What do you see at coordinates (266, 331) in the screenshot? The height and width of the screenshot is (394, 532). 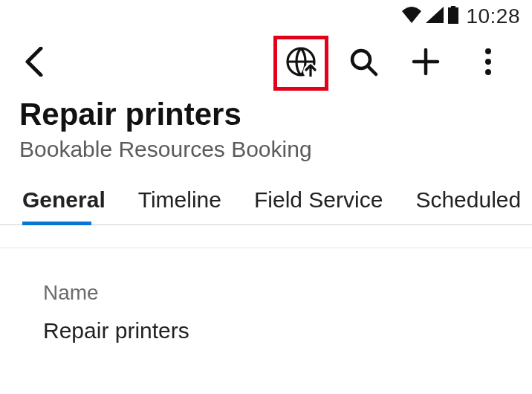 I see `field-name-value: Repair printers` at bounding box center [266, 331].